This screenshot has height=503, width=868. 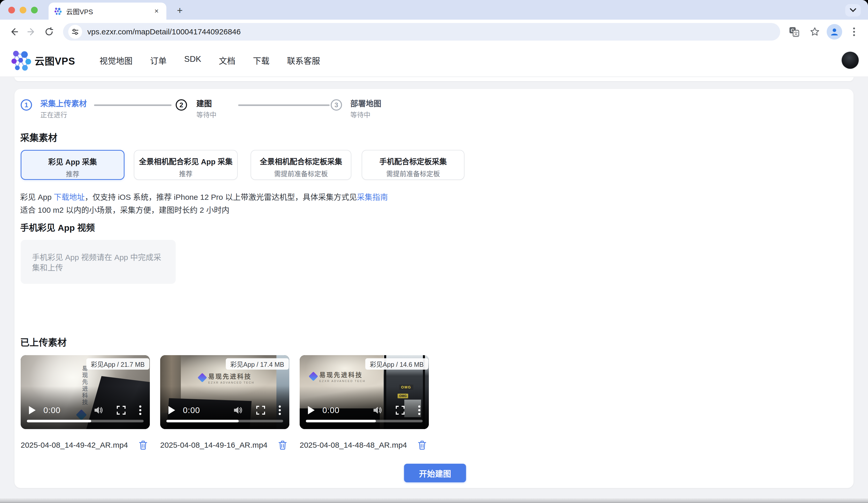 I want to click on zoom-window-button, so click(x=34, y=10).